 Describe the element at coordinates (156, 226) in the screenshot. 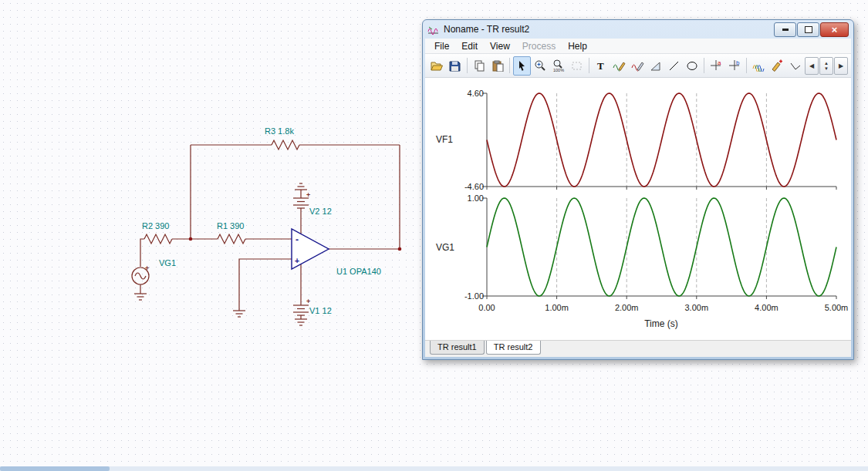

I see `r2-label: R2 390` at that location.